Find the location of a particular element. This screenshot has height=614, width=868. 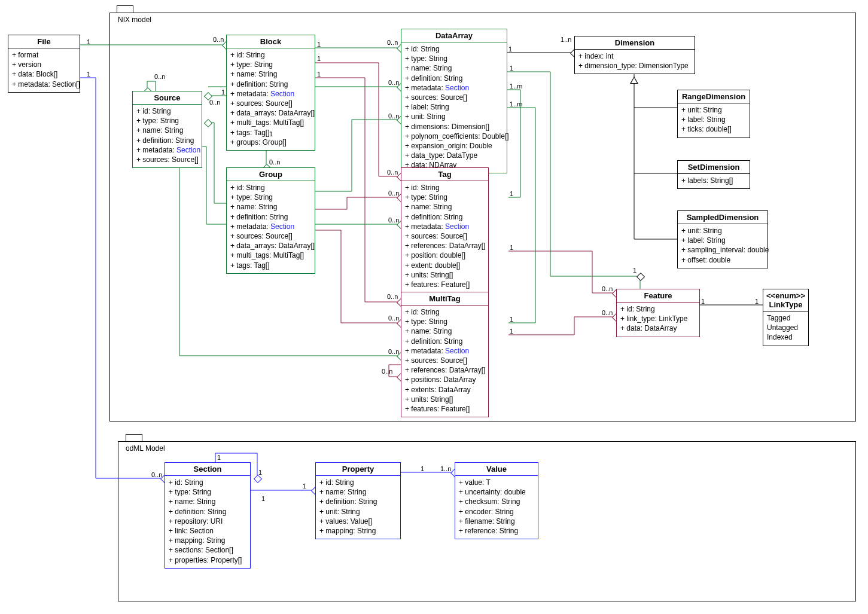

class-attr: + sections: Section[] is located at coordinates (208, 550).